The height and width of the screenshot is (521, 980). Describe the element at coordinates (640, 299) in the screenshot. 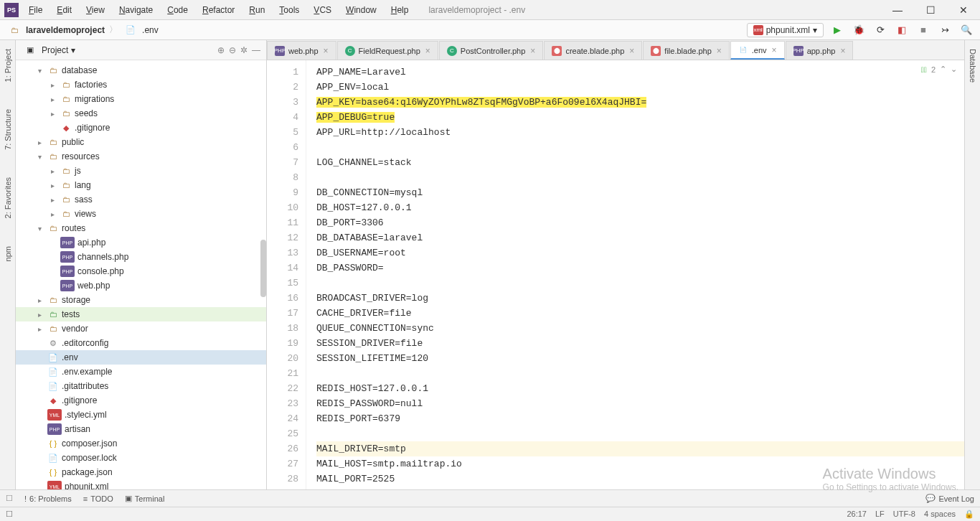

I see `code-line-16: BROADCAST_DRIVER=log` at that location.